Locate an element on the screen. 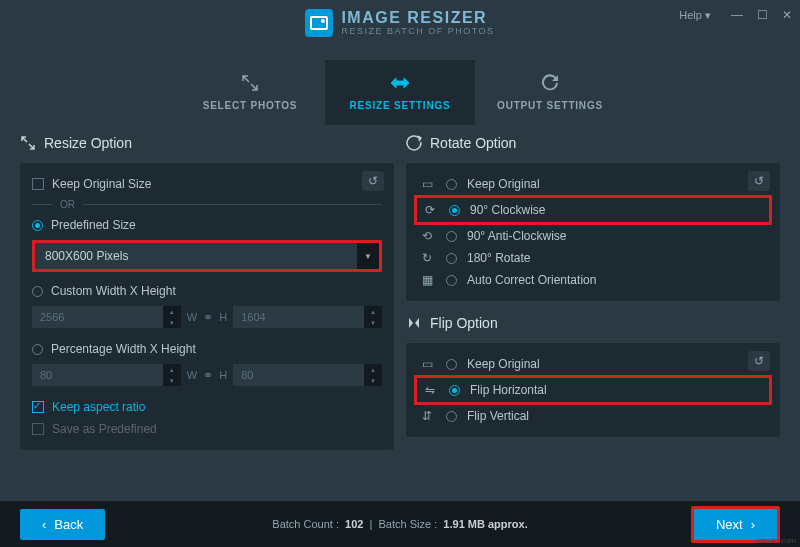 The height and width of the screenshot is (547, 800). chevron-down-icon: ▼ is located at coordinates (368, 256).